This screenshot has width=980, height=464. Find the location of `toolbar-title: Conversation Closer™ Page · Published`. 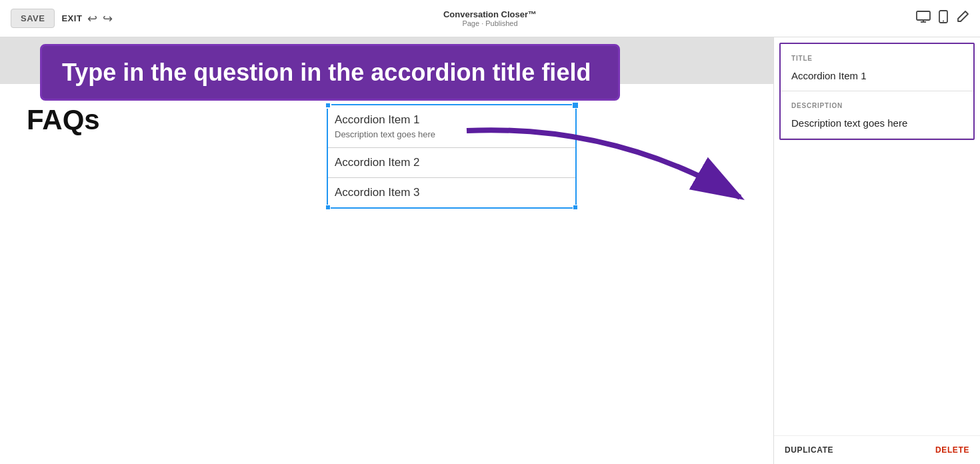

toolbar-title: Conversation Closer™ Page · Published is located at coordinates (490, 19).